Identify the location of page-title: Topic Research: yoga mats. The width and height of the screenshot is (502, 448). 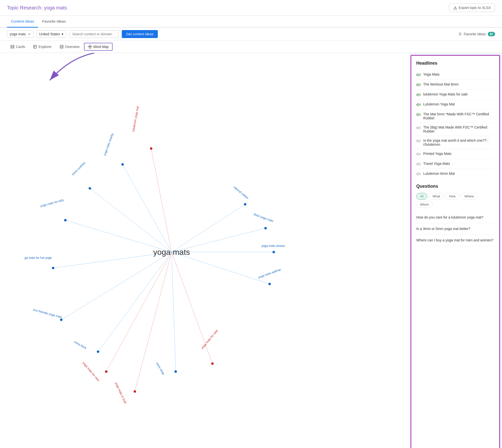
(37, 8).